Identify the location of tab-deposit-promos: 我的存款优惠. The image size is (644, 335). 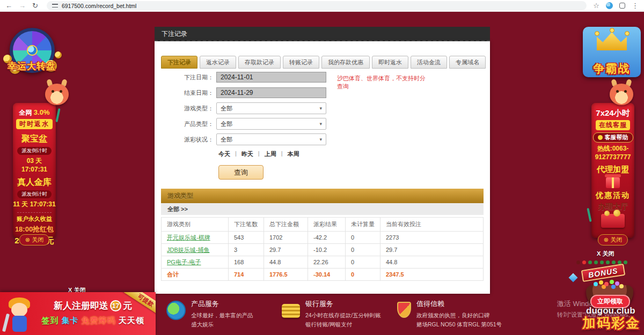
(346, 62).